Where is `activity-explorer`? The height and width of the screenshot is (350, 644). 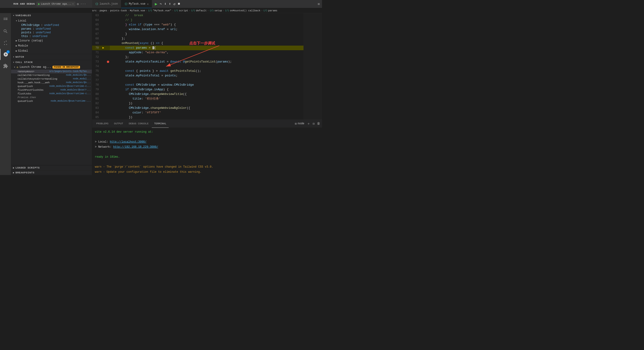
activity-explorer is located at coordinates (6, 20).